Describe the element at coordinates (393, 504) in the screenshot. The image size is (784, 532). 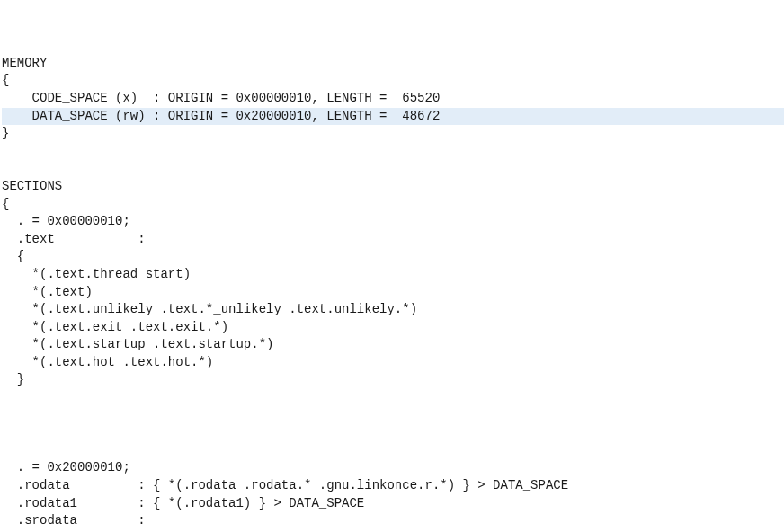
I see `code-line: .rodata1 : { *(.rodata1) } > DATA_SPACE` at that location.